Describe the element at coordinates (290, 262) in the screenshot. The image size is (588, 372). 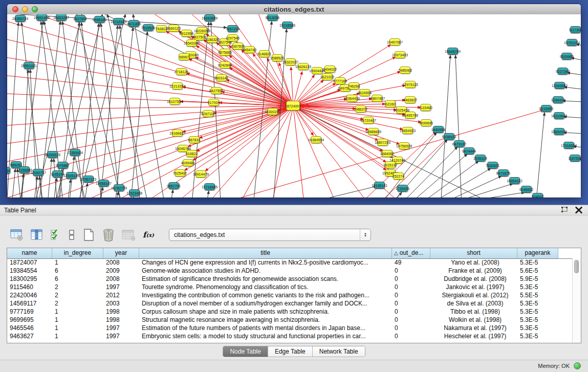
I see `table-row: 1872400712008Changes of HCN gene express…` at that location.